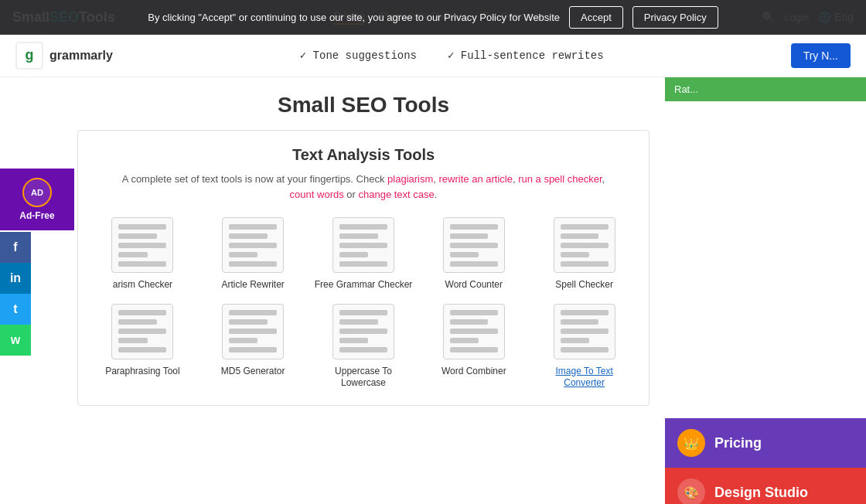 The image size is (866, 504). Describe the element at coordinates (585, 285) in the screenshot. I see `tool-spell-label: Spell Checker` at that location.